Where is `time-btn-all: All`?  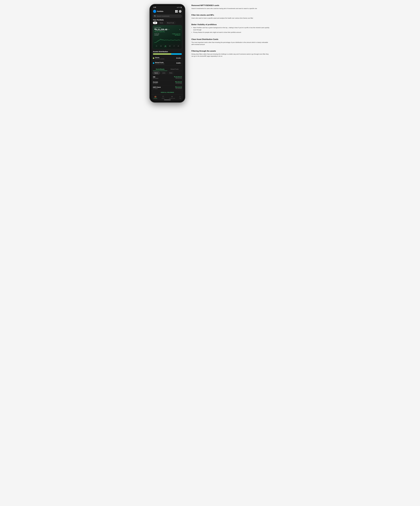 time-btn-all: All is located at coordinates (178, 46).